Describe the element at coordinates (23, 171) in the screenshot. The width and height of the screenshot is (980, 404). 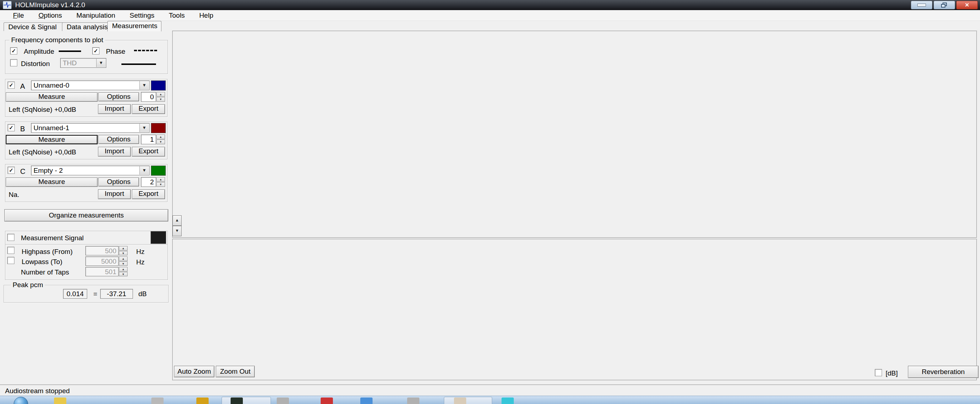
I see `measurement-c-id: C` at that location.